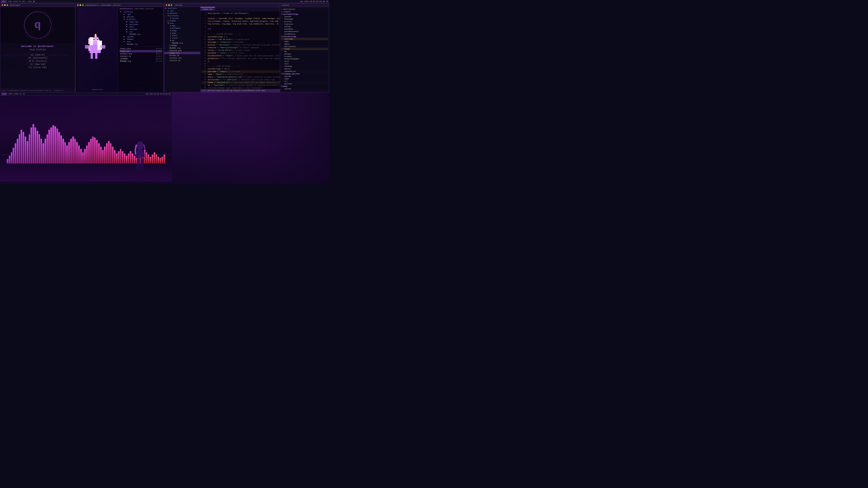 This screenshot has height=488, width=868. Describe the element at coordinates (182, 38) in the screenshot. I see `tree-item-style: ▶ style` at that location.